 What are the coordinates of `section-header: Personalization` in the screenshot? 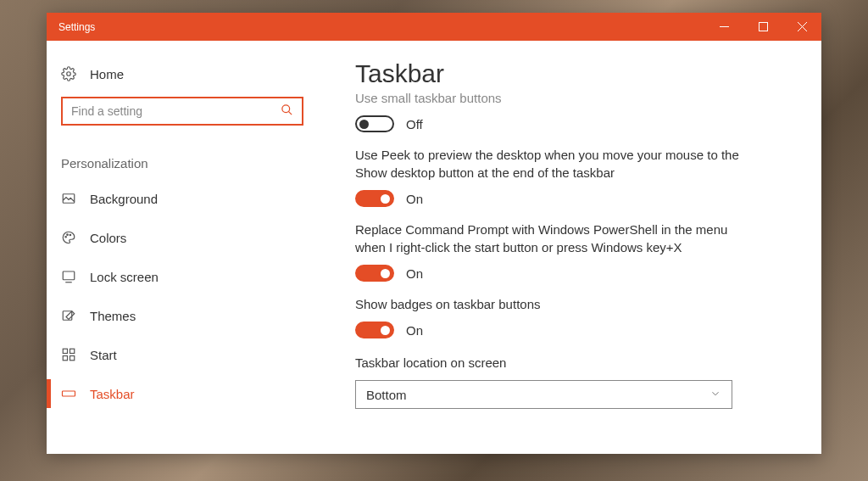 It's located at (182, 153).